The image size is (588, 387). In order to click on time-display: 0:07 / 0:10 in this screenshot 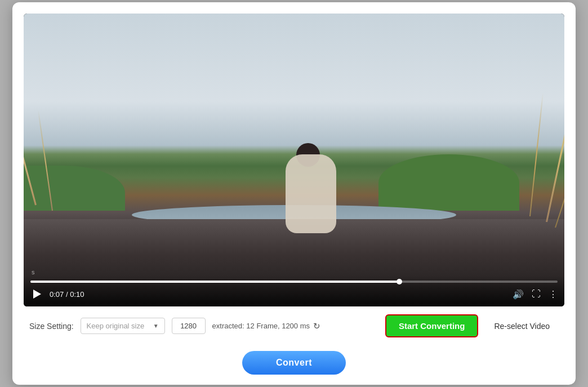, I will do `click(66, 294)`.